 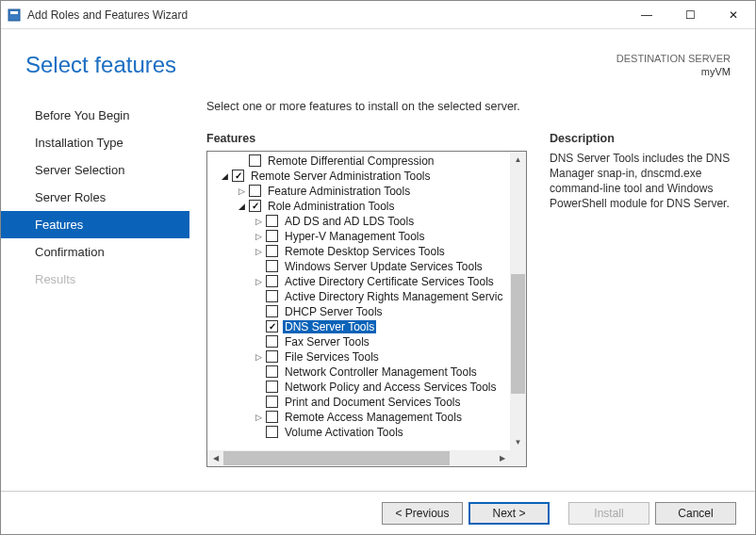 What do you see at coordinates (365, 251) in the screenshot?
I see `tree-node-label: Remote Desktop Services Tools` at bounding box center [365, 251].